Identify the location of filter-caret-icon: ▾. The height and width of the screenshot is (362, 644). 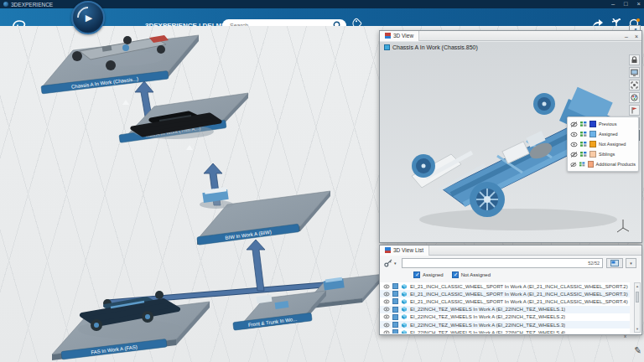
(396, 263).